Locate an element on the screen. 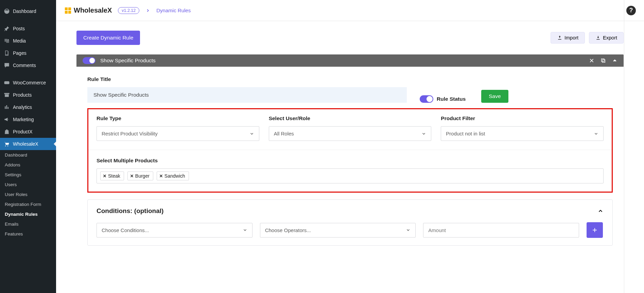 The width and height of the screenshot is (644, 293). label: Pages is located at coordinates (20, 53).